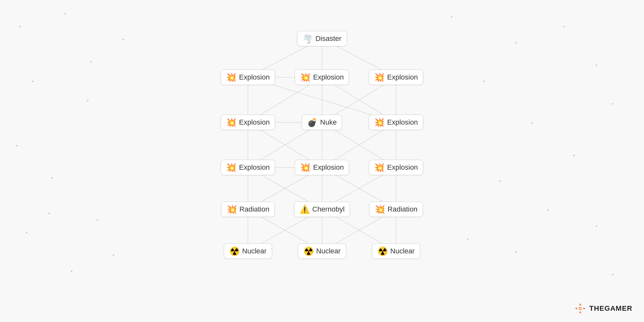  Describe the element at coordinates (248, 251) in the screenshot. I see `node-nuc1: ☢️Nuclear` at that location.